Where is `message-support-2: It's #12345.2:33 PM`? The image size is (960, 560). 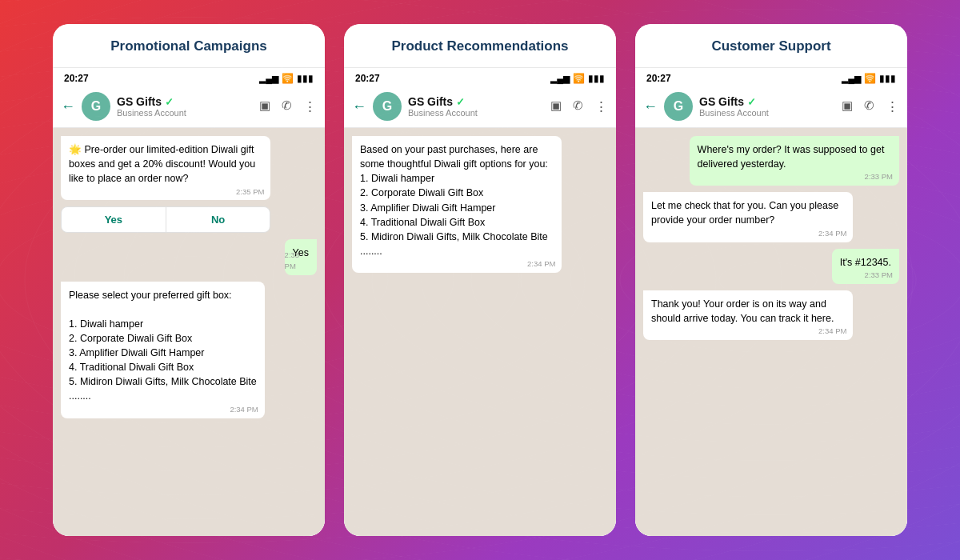 message-support-2: It's #12345.2:33 PM is located at coordinates (866, 266).